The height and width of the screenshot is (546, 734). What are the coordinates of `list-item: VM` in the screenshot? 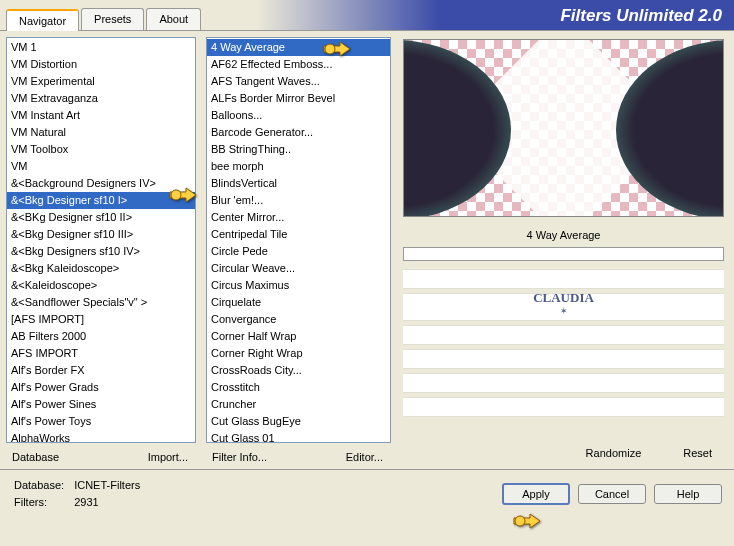 It's located at (101, 166).